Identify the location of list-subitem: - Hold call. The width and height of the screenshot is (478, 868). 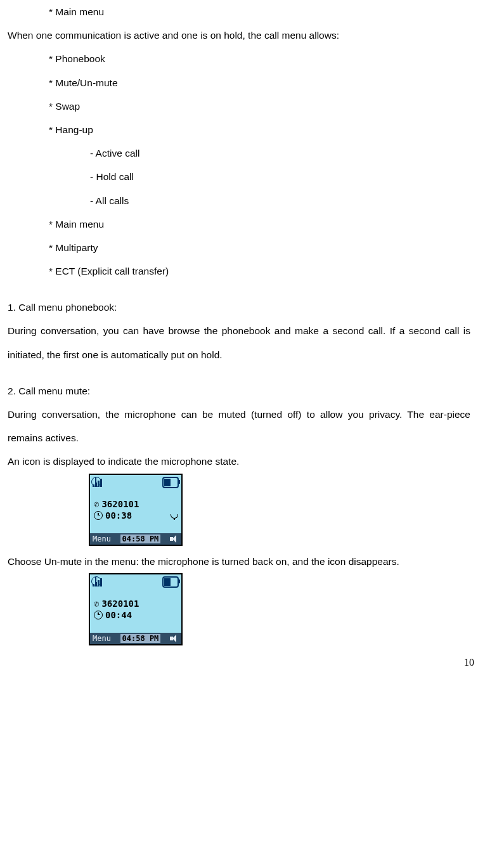
(239, 176).